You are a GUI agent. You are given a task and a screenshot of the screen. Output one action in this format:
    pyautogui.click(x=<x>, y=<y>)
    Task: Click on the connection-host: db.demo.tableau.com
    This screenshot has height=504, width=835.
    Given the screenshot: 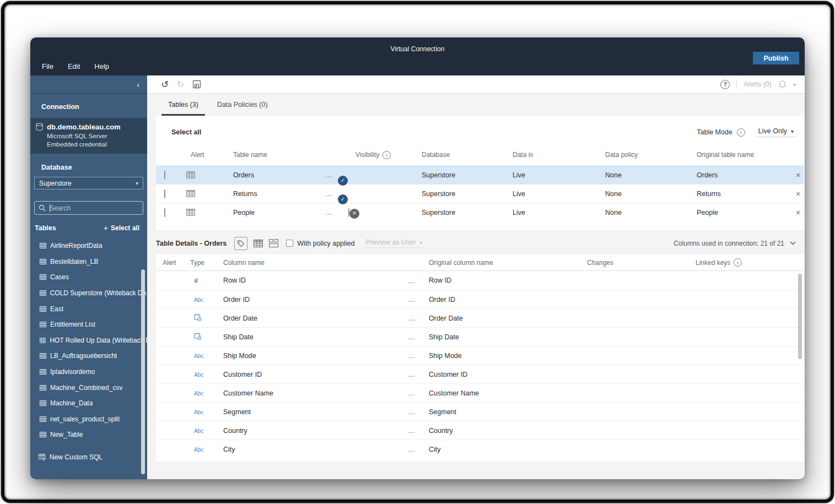 What is the action you would take?
    pyautogui.click(x=84, y=127)
    